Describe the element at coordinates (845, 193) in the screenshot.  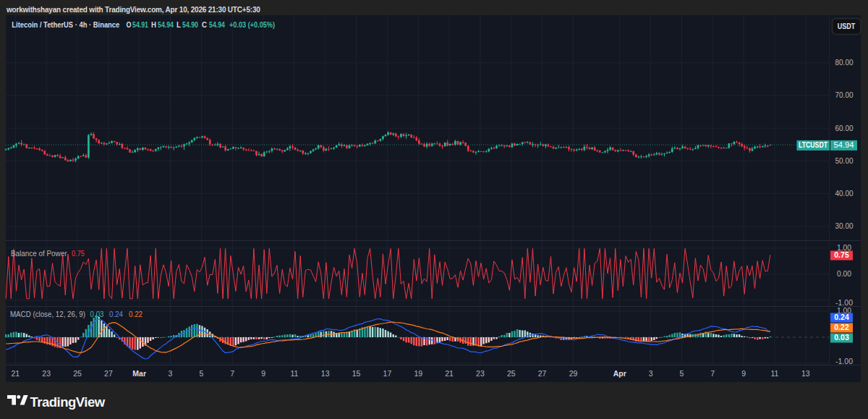
I see `svg-text: 40.00` at that location.